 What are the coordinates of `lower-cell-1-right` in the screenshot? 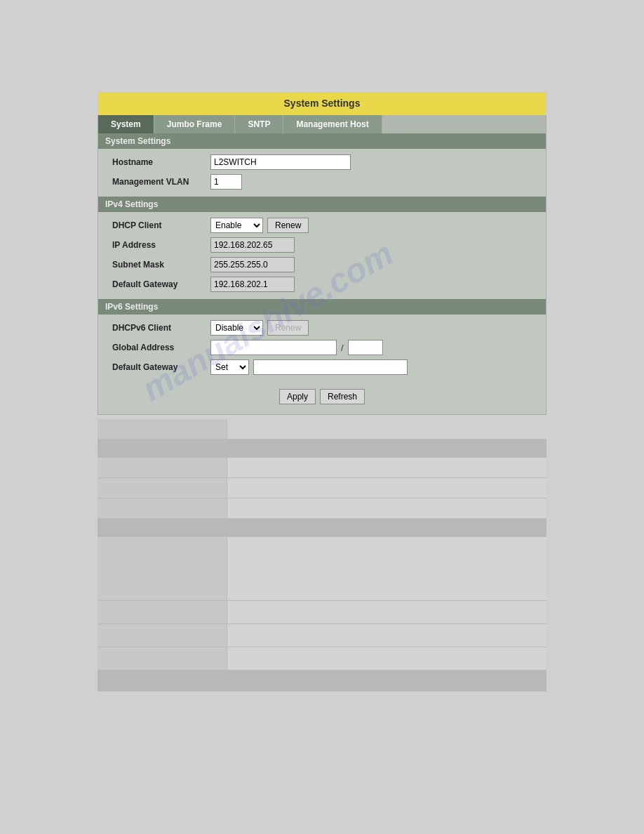 It's located at (387, 468).